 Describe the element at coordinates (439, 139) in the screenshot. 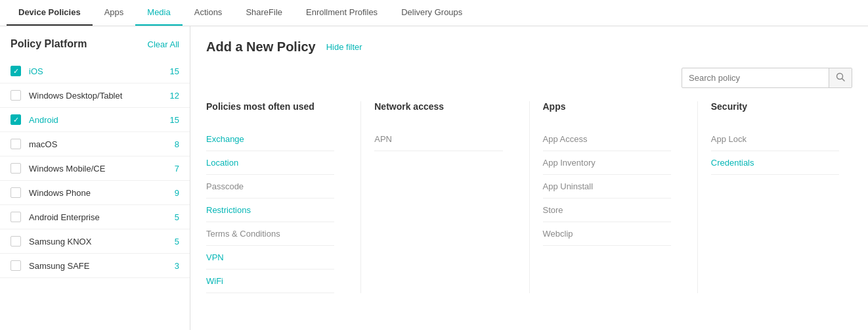

I see `policy-item-apn: APN` at that location.